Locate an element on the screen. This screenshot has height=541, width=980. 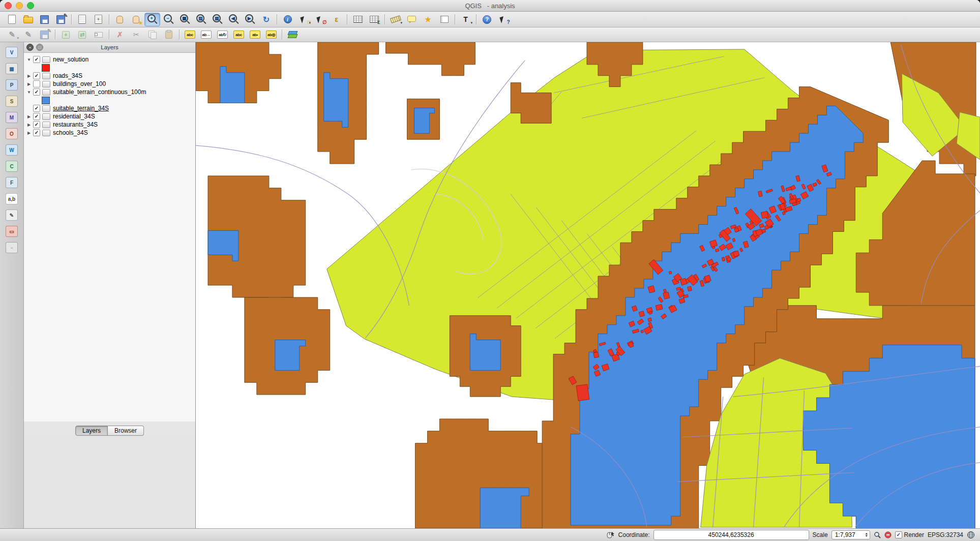
panel-detach-icon: □ is located at coordinates (40, 47).